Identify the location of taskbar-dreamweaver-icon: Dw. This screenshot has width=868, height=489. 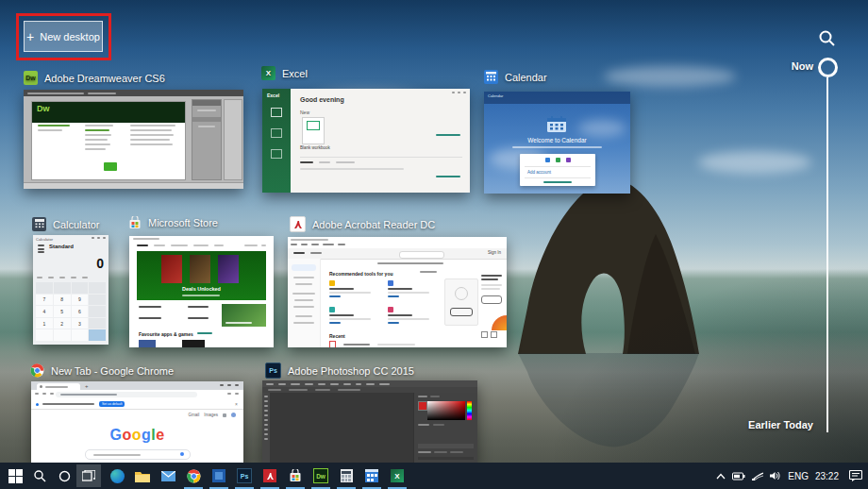
(321, 476).